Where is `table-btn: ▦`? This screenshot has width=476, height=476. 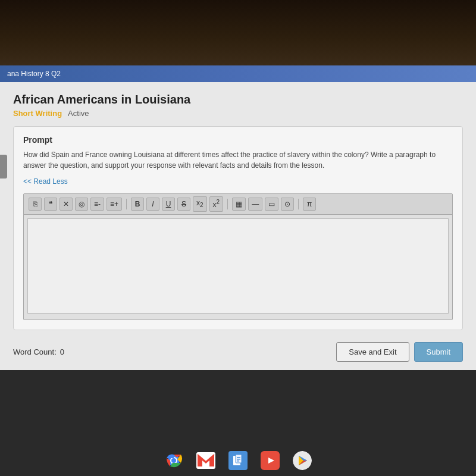
table-btn: ▦ is located at coordinates (239, 205).